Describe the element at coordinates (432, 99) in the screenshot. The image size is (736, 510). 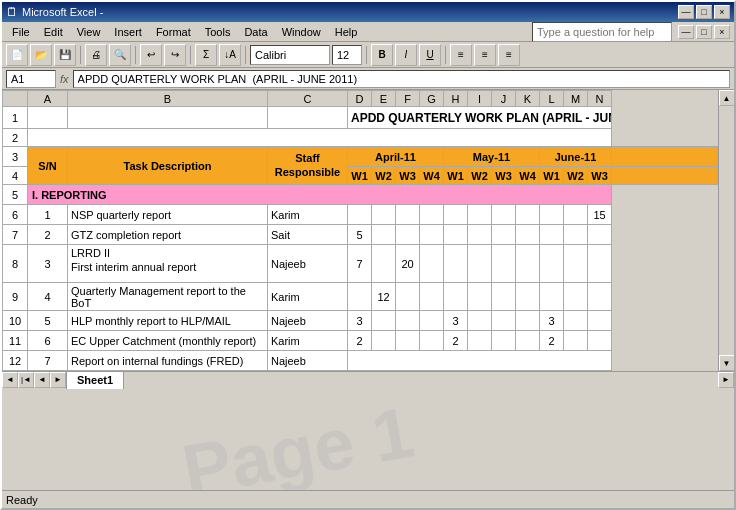
I see `col-header-g: G` at that location.